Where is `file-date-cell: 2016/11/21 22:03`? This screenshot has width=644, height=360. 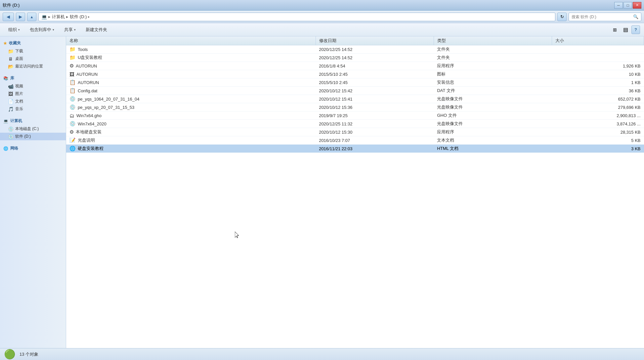
file-date-cell: 2016/11/21 22:03 is located at coordinates (374, 149).